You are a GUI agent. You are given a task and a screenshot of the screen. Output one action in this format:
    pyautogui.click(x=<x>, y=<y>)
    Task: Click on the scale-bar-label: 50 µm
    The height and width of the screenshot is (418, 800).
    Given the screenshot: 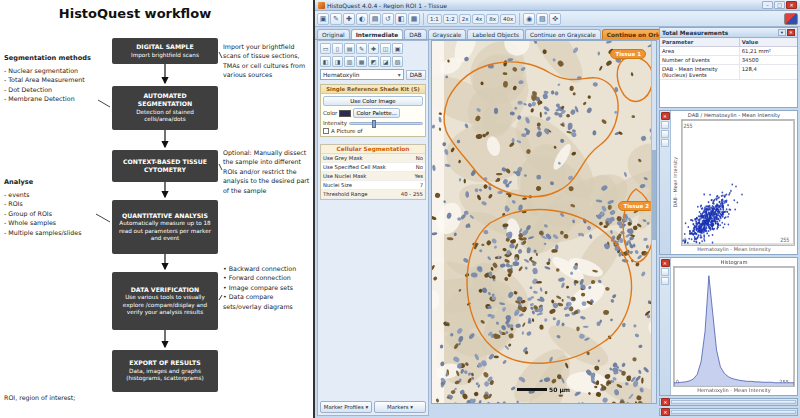 What is the action you would take?
    pyautogui.click(x=560, y=390)
    